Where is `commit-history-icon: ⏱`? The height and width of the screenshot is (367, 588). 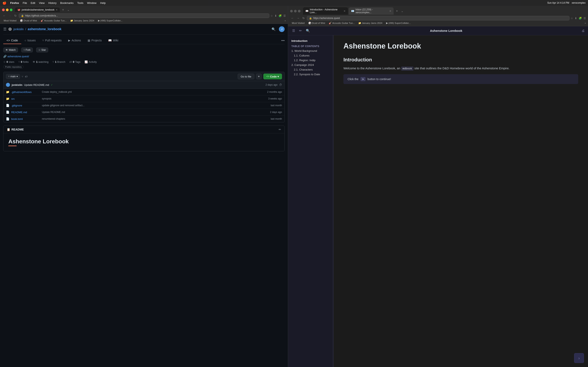
commit-history-icon: ⏱ is located at coordinates (280, 85).